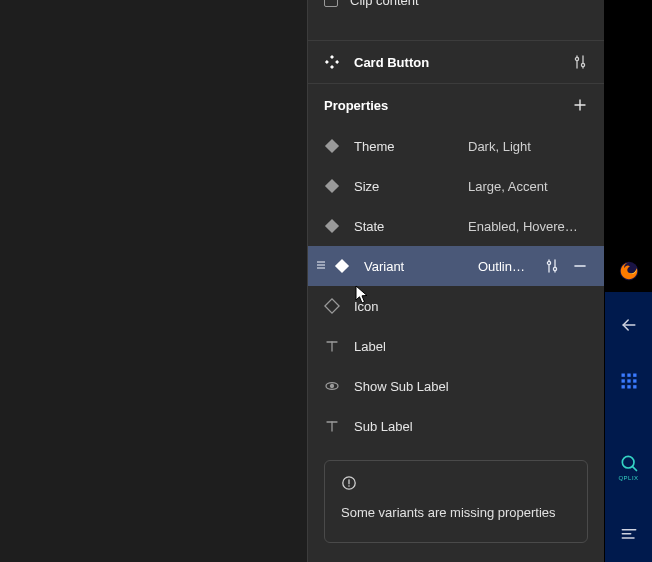 The width and height of the screenshot is (652, 562). What do you see at coordinates (404, 226) in the screenshot?
I see `property-name: State` at bounding box center [404, 226].